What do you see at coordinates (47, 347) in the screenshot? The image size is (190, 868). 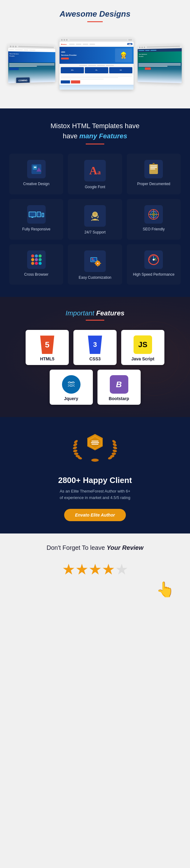 I see `tech-html5: 5 HTML5` at bounding box center [47, 347].